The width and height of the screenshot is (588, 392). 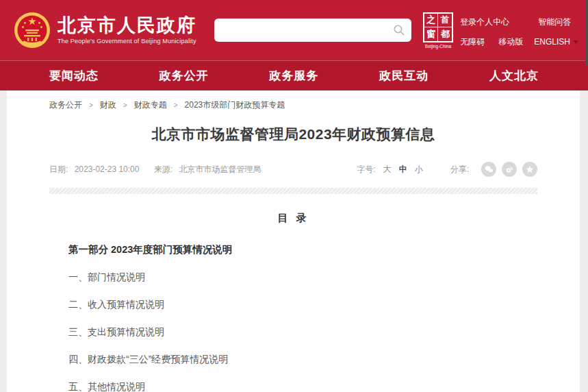 What do you see at coordinates (294, 75) in the screenshot?
I see `main-nav-inner: 要闻动态 政务公开 政务服务 政民互动 人文北京` at bounding box center [294, 75].